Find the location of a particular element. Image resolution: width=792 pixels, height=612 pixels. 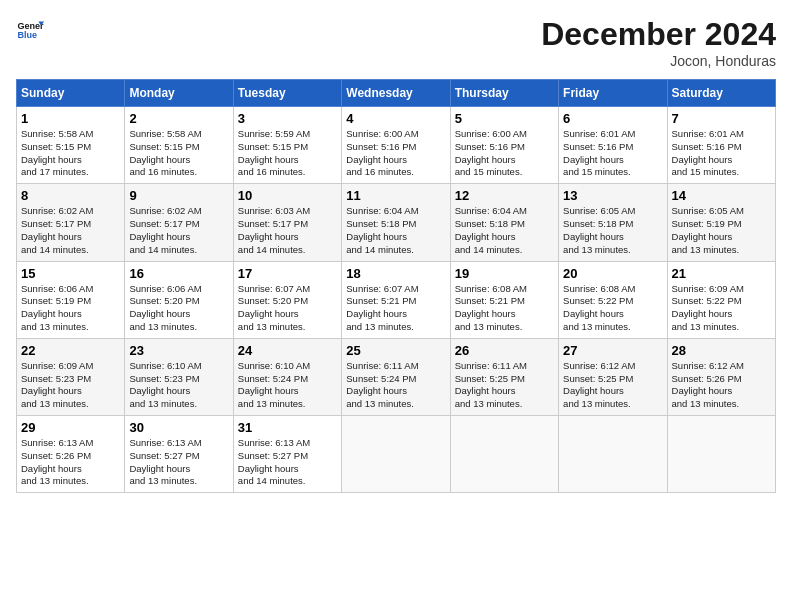

day-info: Sunrise: 6:12 AMSunset: 5:25 PMDaylight … is located at coordinates (612, 386).